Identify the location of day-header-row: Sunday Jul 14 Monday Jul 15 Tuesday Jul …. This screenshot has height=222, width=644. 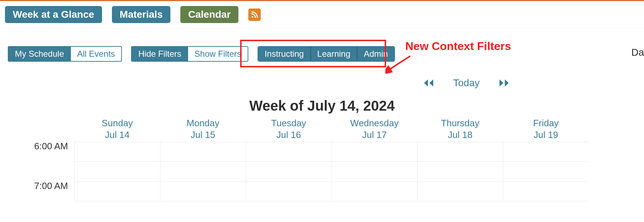
(359, 130).